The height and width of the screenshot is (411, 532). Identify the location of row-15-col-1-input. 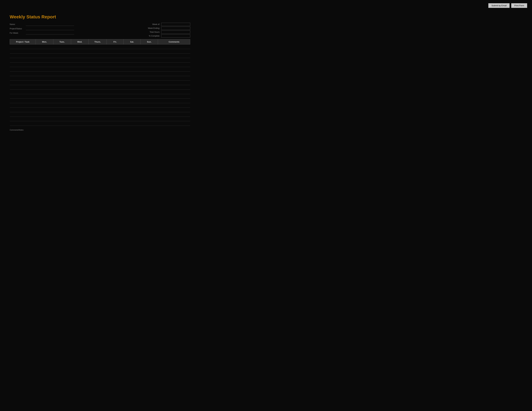
(45, 114).